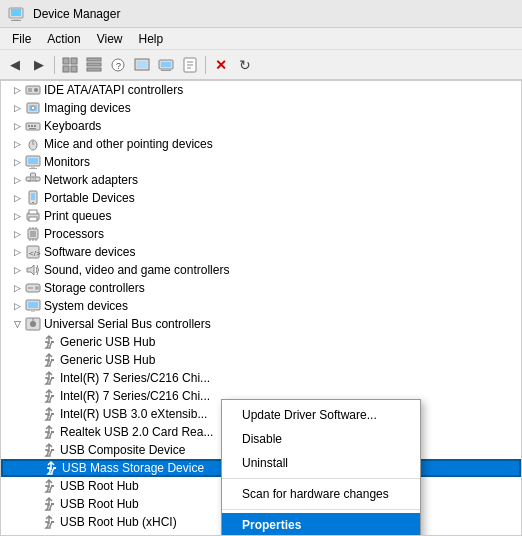  What do you see at coordinates (17, 216) in the screenshot?
I see `expander-print: ▷` at bounding box center [17, 216].